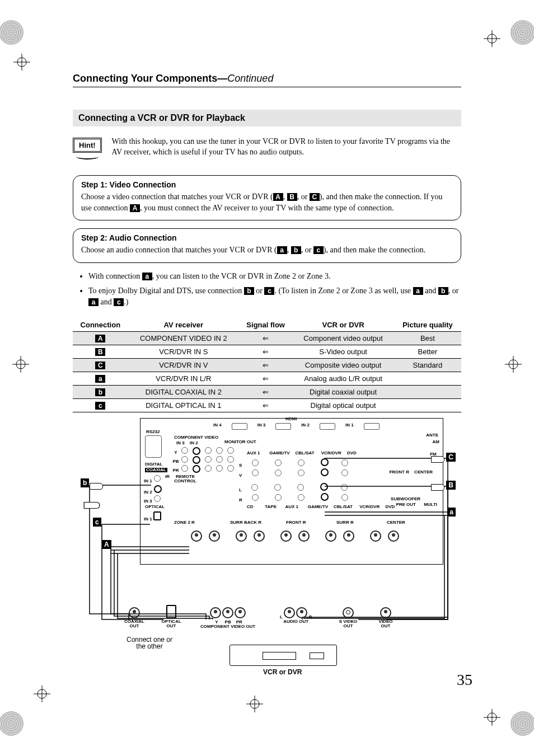 The height and width of the screenshot is (756, 534). Describe the element at coordinates (266, 208) in the screenshot. I see `step1-post: , you must connect the AV receiver to yo…` at that location.